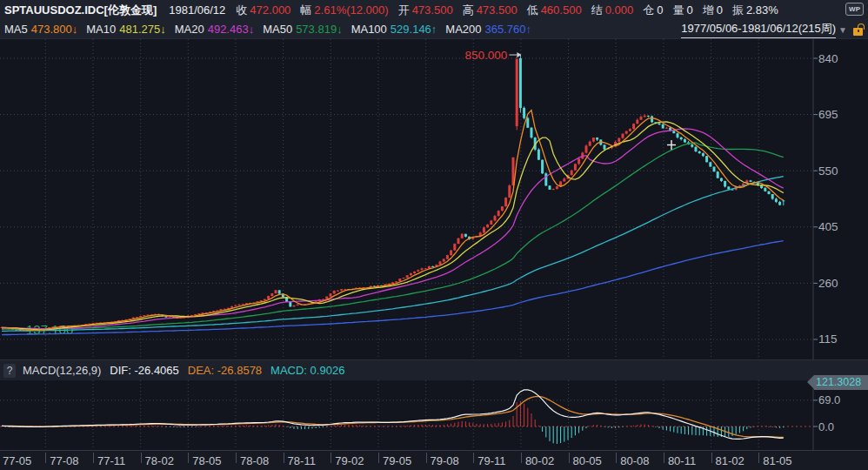 This screenshot has height=470, width=868. I want to click on ma-value: 473.800↓, so click(55, 30).